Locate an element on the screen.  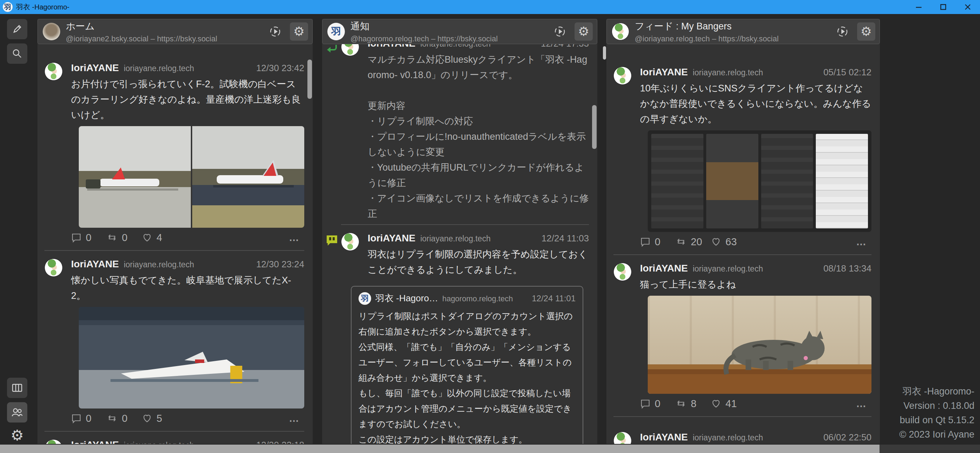
heart-icon is located at coordinates (147, 418).